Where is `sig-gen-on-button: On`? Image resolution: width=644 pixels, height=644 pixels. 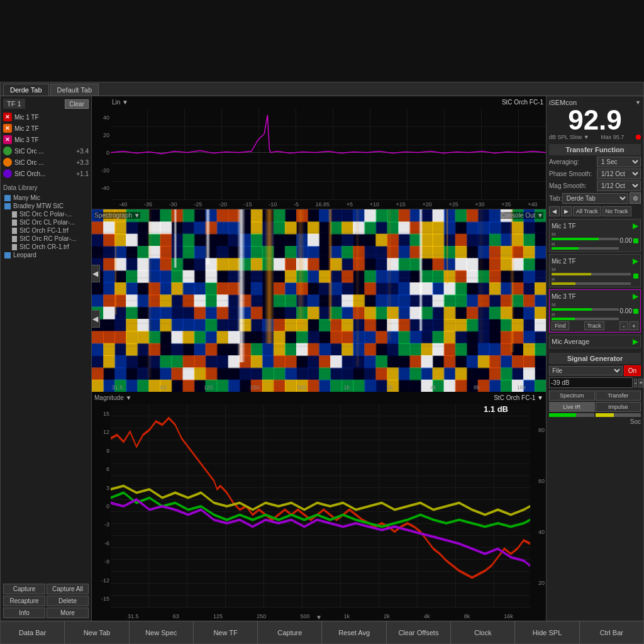
sig-gen-on-button: On is located at coordinates (633, 371).